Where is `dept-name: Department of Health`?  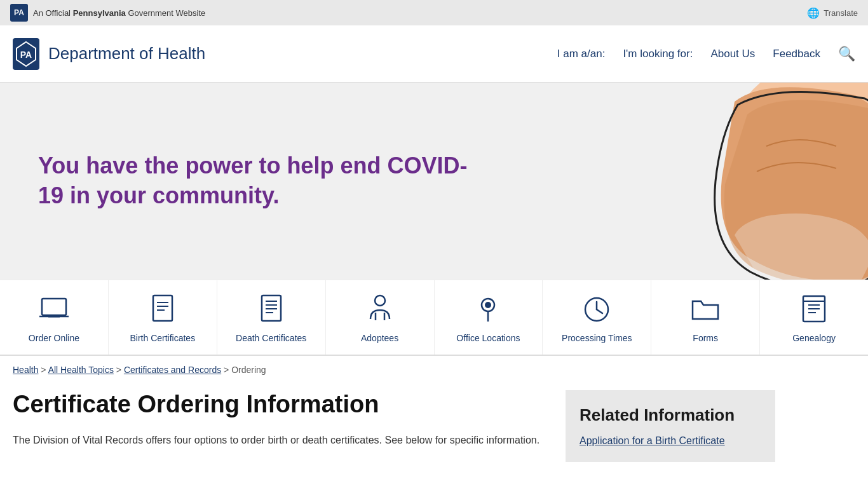 dept-name: Department of Health is located at coordinates (127, 53).